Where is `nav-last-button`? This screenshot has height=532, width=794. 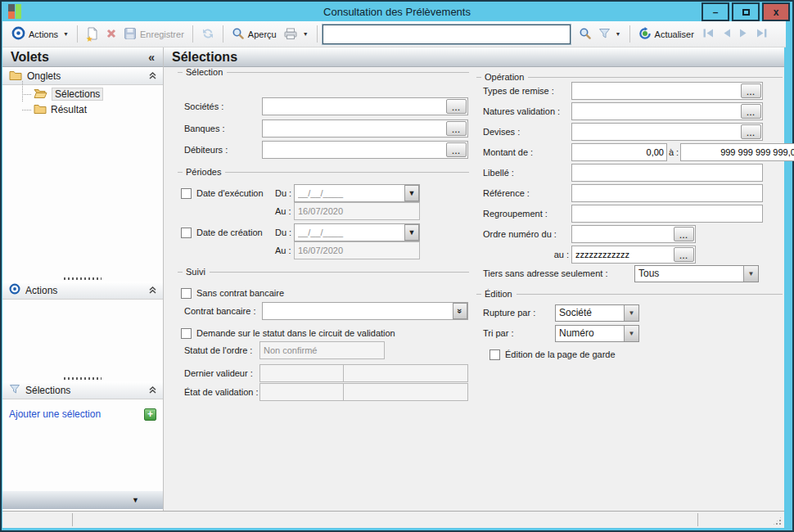 nav-last-button is located at coordinates (761, 34).